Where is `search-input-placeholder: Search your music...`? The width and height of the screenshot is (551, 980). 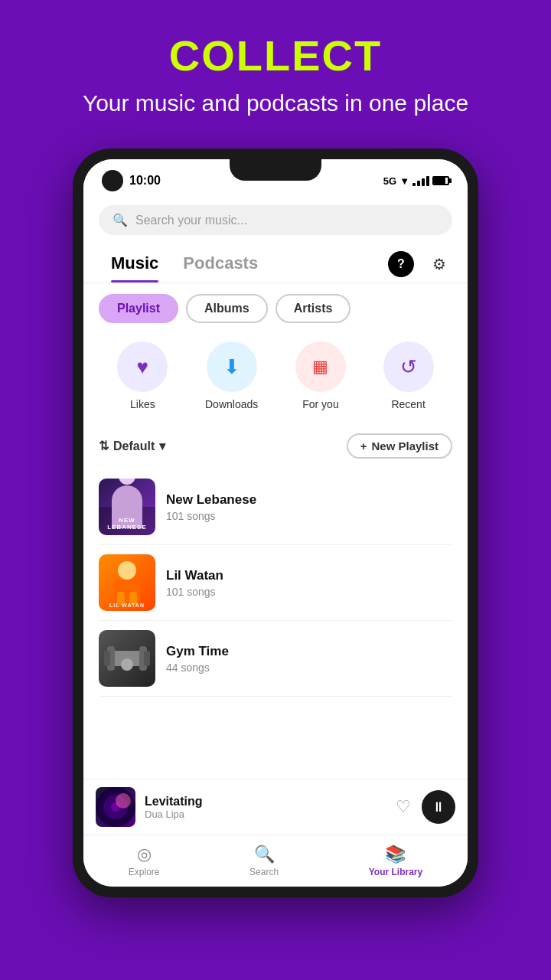 search-input-placeholder: Search your music... is located at coordinates (191, 220).